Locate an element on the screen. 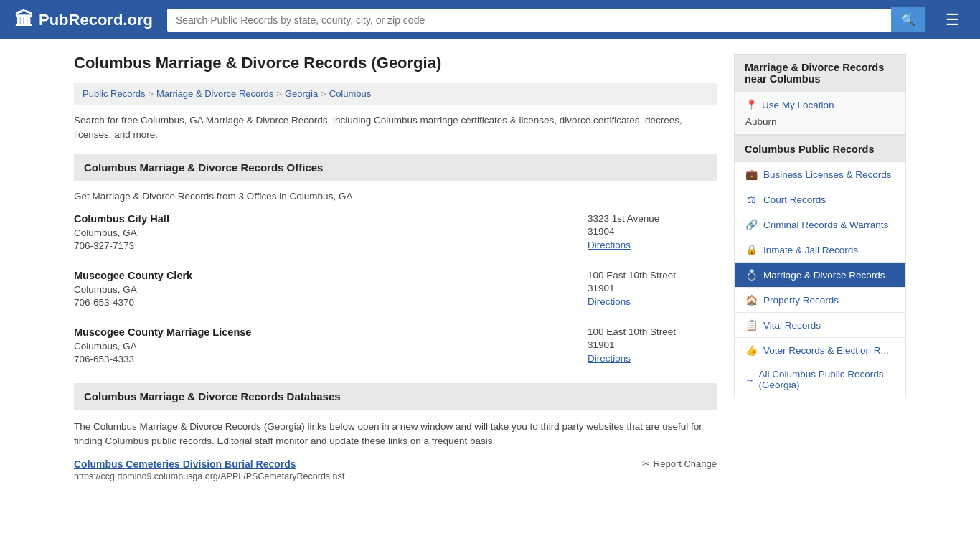  inmate-icon: 🔒 is located at coordinates (751, 250).